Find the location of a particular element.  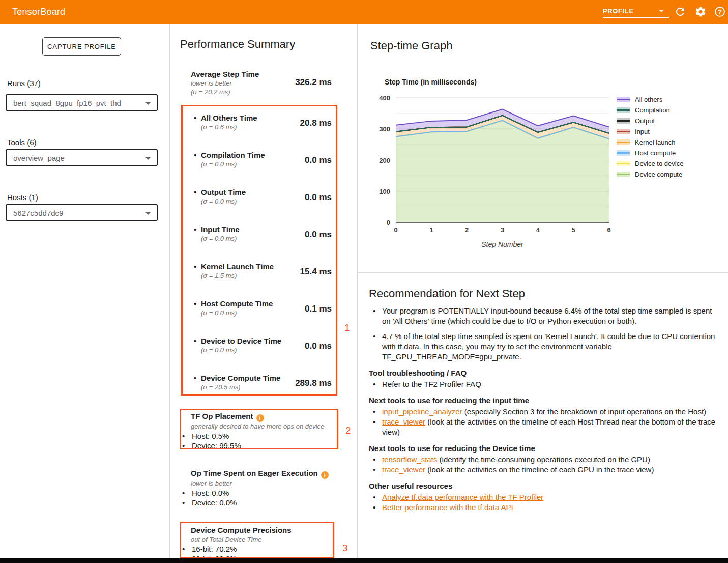

resource-link: Better performance with the tf.data API is located at coordinates (448, 507).